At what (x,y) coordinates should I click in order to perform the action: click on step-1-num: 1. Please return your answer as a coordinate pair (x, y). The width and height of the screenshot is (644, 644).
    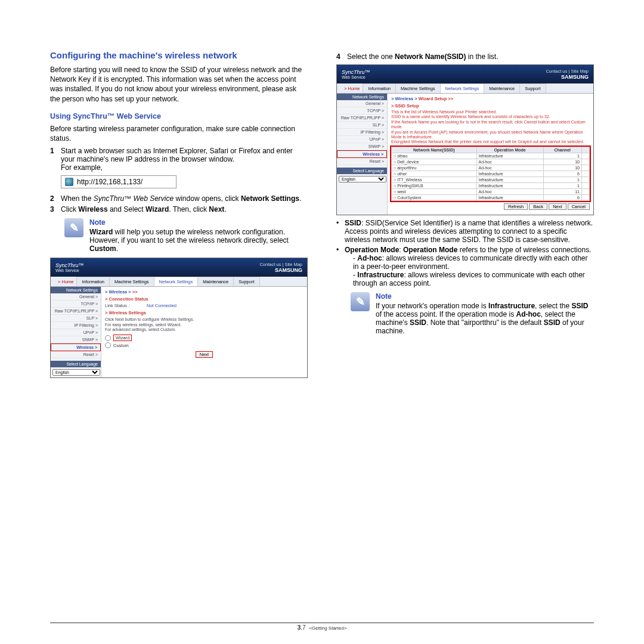
    Looking at the image, I should click on (55, 169).